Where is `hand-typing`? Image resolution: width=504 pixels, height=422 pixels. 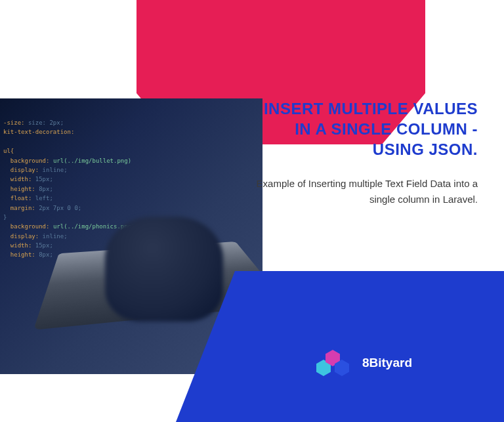 hand-typing is located at coordinates (164, 269).